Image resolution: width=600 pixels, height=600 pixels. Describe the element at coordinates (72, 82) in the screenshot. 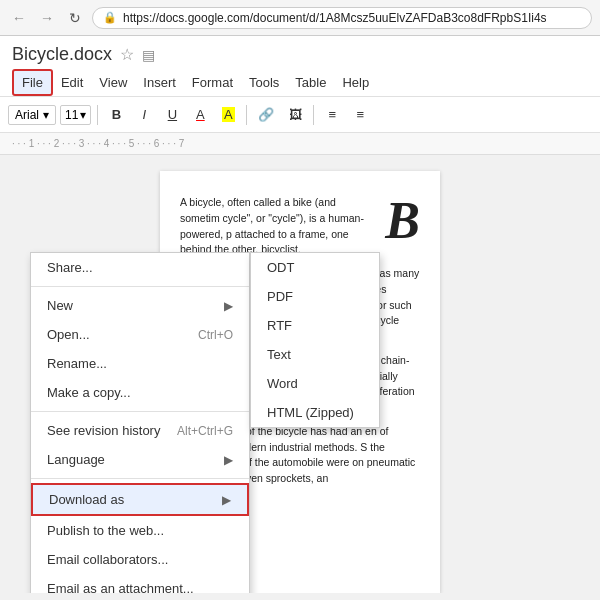

I see `menu-item-edit: Edit` at that location.